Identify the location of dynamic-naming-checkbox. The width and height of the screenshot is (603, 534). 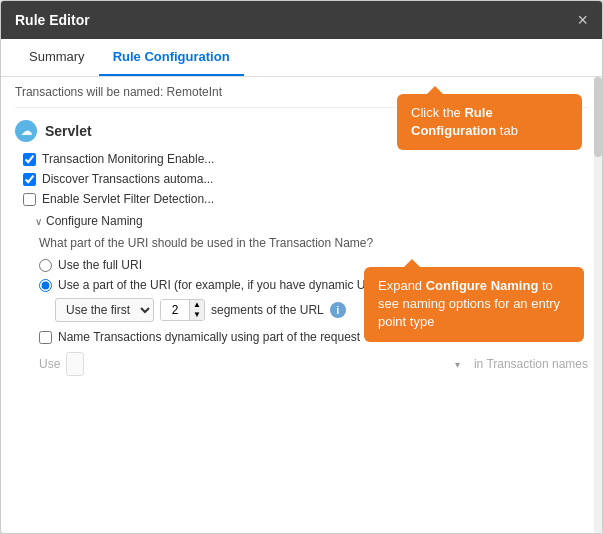
(46, 338).